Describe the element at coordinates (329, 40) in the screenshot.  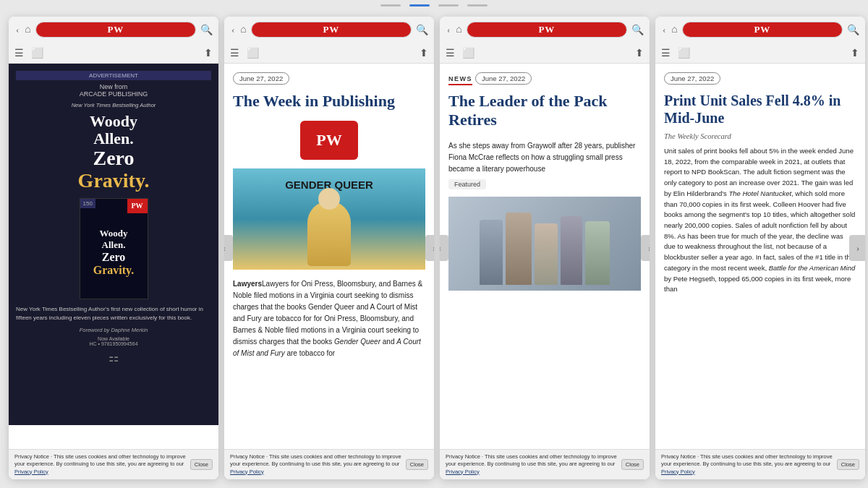
I see `browser-bar-2: ‹ ⌂ PW 🔍 ☰ ⬜ ⬆` at that location.